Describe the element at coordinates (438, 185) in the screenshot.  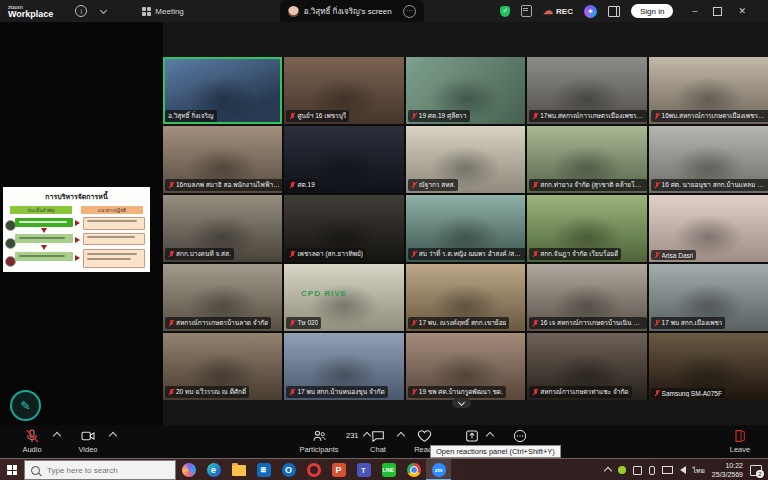
I see `participant-name: ณัฐากร สหส.` at that location.